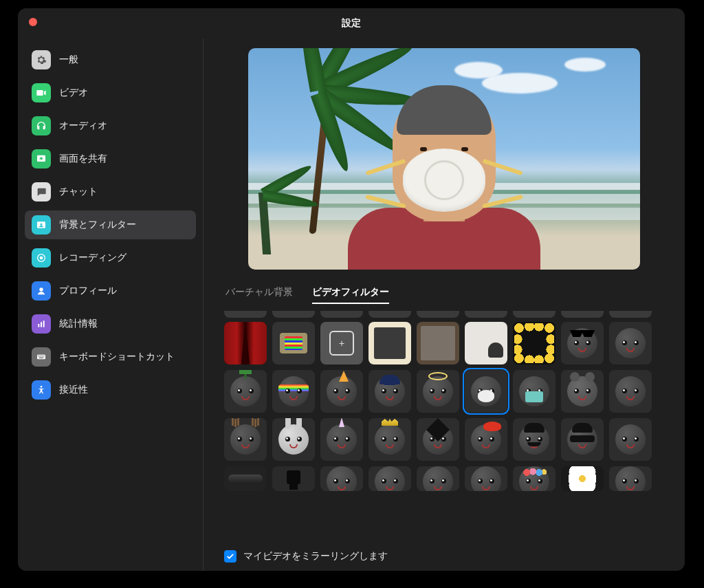 The height and width of the screenshot is (588, 704). What do you see at coordinates (486, 343) in the screenshot?
I see `filter-room-silhouette` at bounding box center [486, 343].